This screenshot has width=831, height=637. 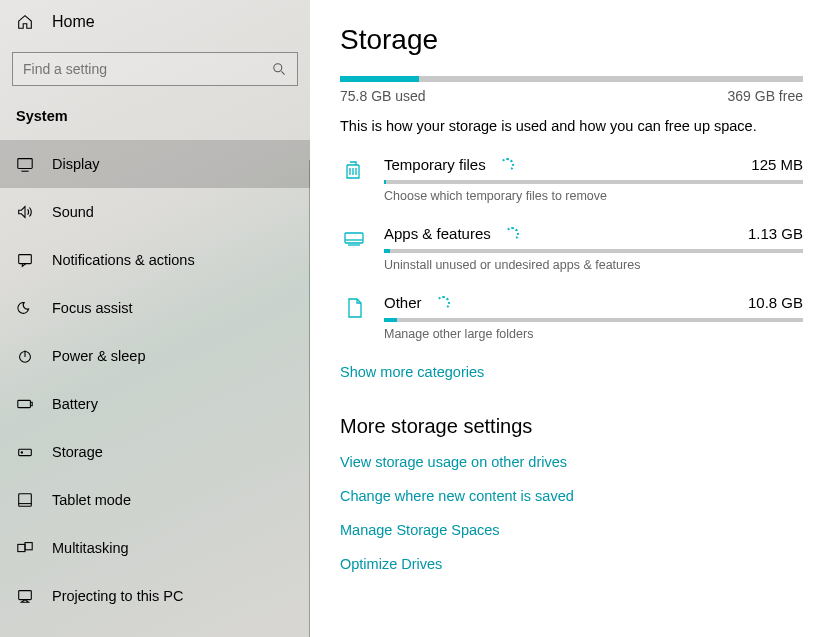 What do you see at coordinates (155, 548) in the screenshot?
I see `sidebar-item-multitasking: Multitasking` at bounding box center [155, 548].